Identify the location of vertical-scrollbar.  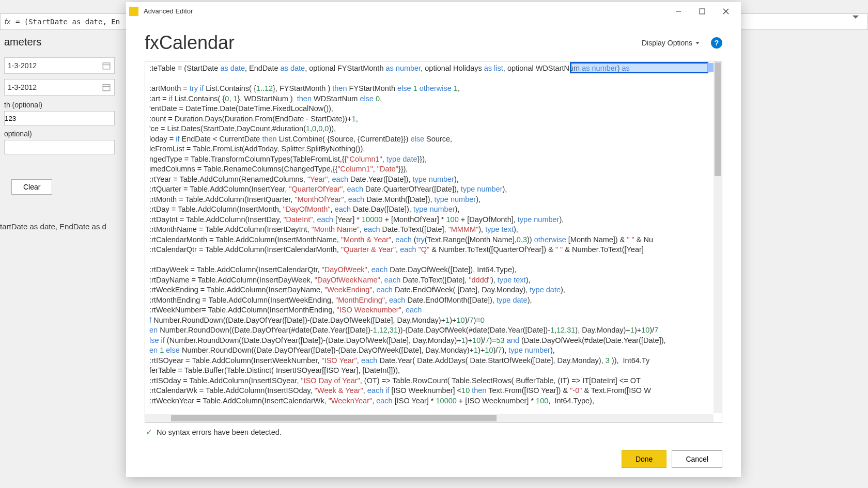
(718, 238).